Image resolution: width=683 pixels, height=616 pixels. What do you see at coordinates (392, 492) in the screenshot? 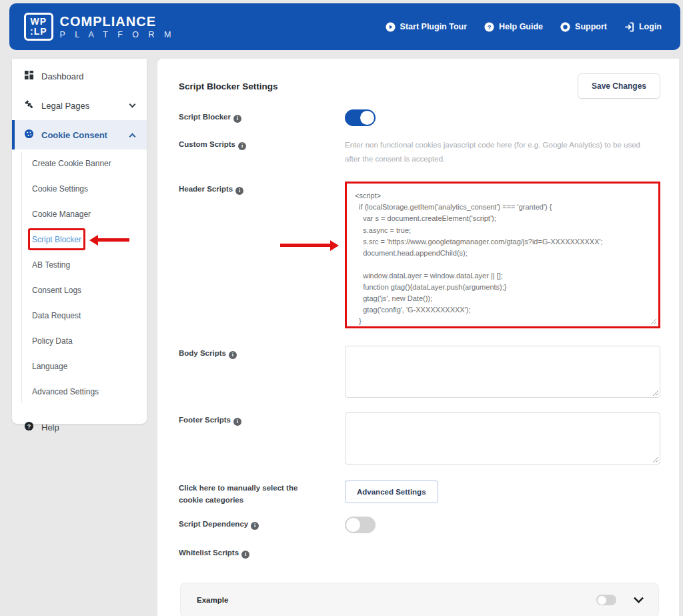
I see `advanced-settings-button: Advanced Settings` at bounding box center [392, 492].